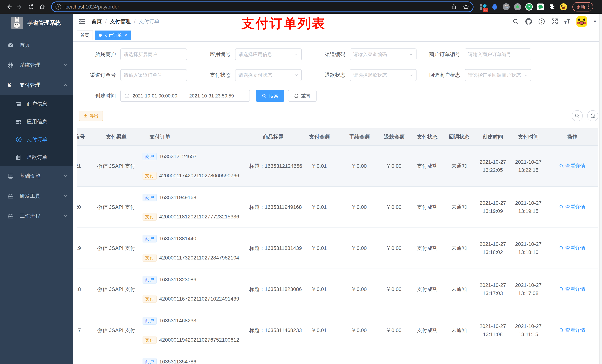 The height and width of the screenshot is (364, 602). I want to click on cell-channel: 微信 JSAPI 支付, so click(116, 248).